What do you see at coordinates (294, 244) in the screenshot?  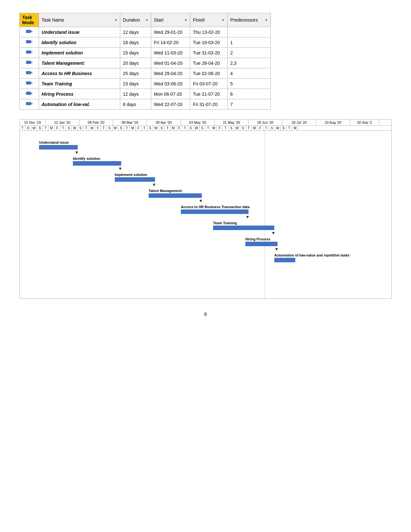 I see `gantt-bar-container: Hiring Process▼` at bounding box center [294, 244].